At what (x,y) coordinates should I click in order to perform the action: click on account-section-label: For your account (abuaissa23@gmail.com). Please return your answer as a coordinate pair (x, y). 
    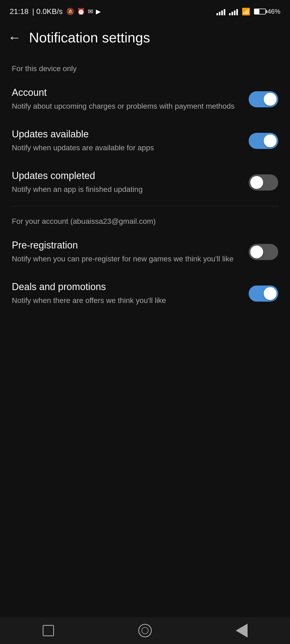
    Looking at the image, I should click on (145, 220).